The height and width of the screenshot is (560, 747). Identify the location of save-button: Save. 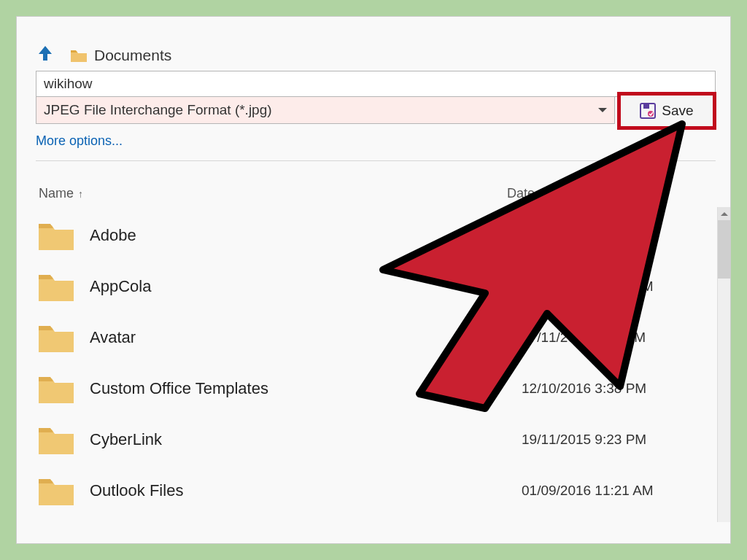
(667, 111).